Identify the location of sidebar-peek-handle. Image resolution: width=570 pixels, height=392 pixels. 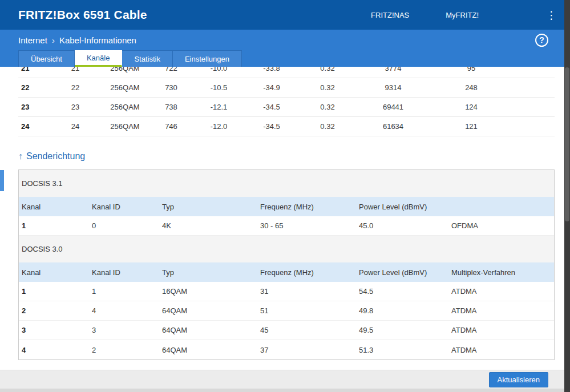
(2, 180).